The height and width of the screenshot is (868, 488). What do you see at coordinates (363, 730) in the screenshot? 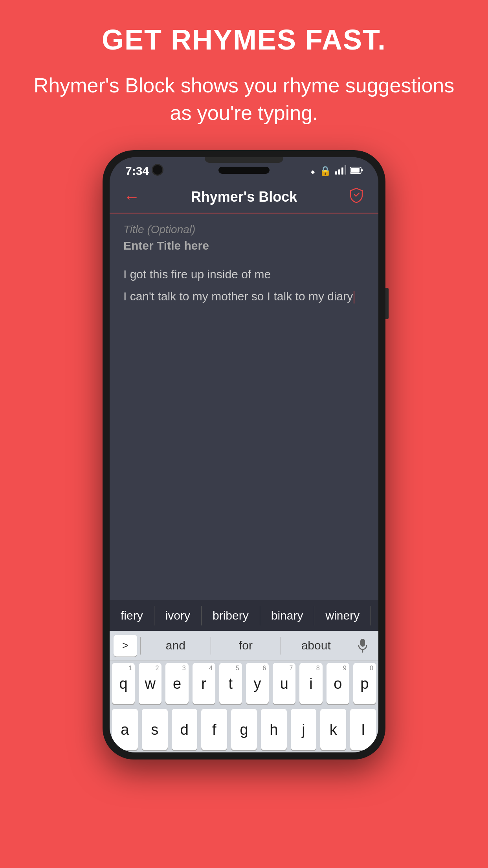
I see `key-l: l` at bounding box center [363, 730].